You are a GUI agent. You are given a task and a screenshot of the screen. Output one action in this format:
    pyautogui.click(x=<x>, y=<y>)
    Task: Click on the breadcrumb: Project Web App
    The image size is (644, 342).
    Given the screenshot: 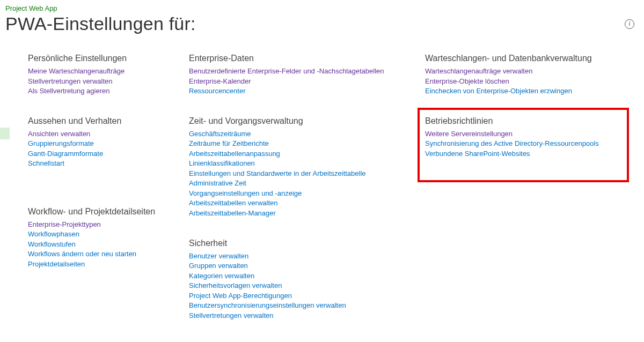 What is the action you would take?
    pyautogui.click(x=322, y=9)
    